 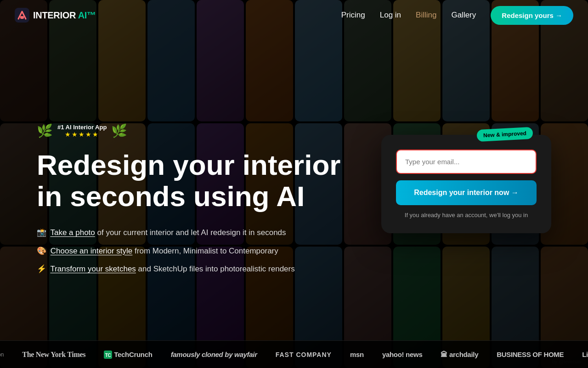 I want to click on hero-features: 📸 Take a photo of your current interior …, so click(x=198, y=251).